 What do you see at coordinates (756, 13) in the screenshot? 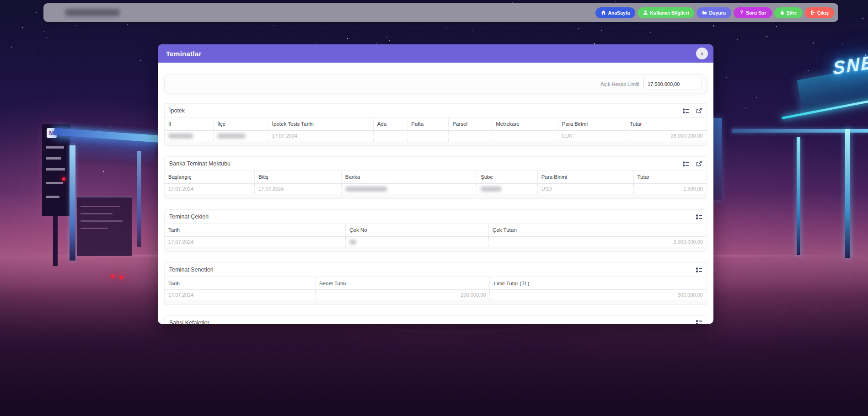
I see `topbar-button-label: Soru Sor` at bounding box center [756, 13].